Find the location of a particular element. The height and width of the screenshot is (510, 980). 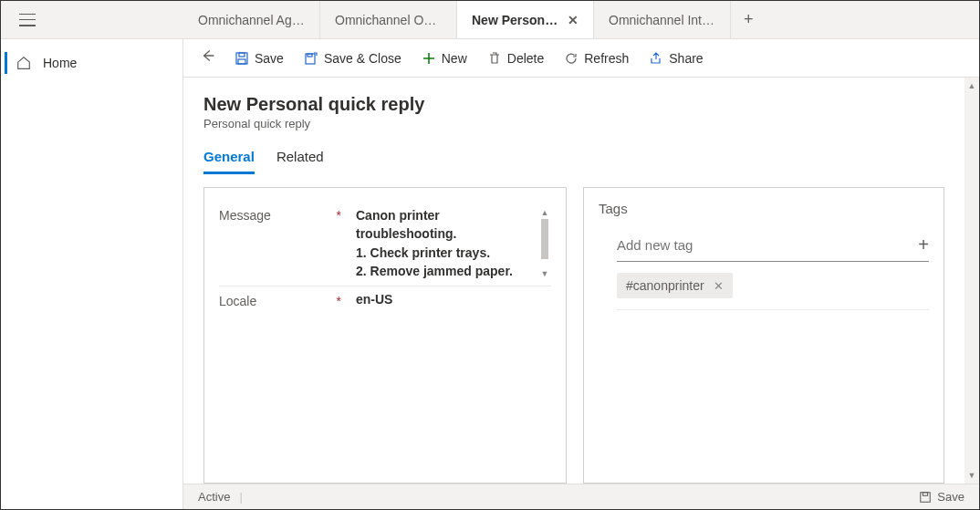

tab-label: Omnichannel Intra... is located at coordinates (662, 20).